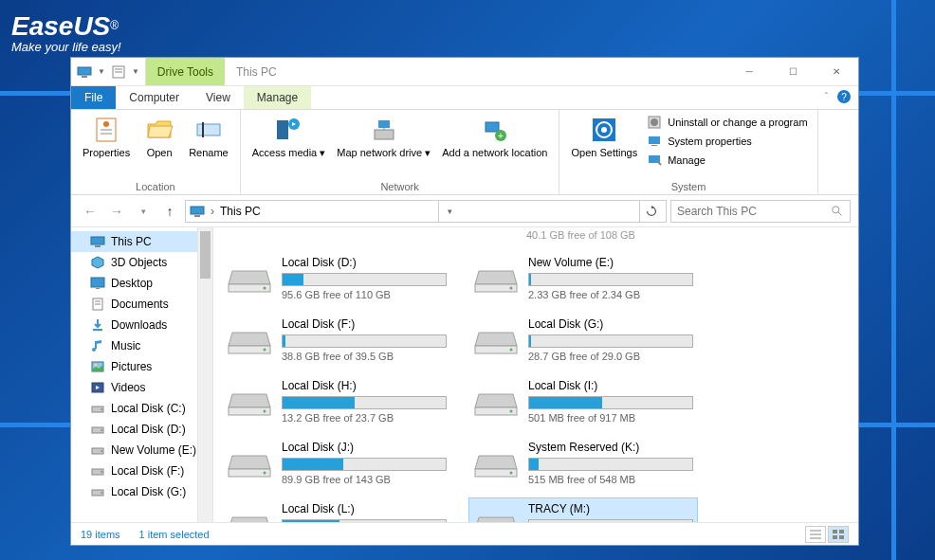 The width and height of the screenshot is (935, 560). Describe the element at coordinates (159, 146) in the screenshot. I see `open-button: Open` at that location.